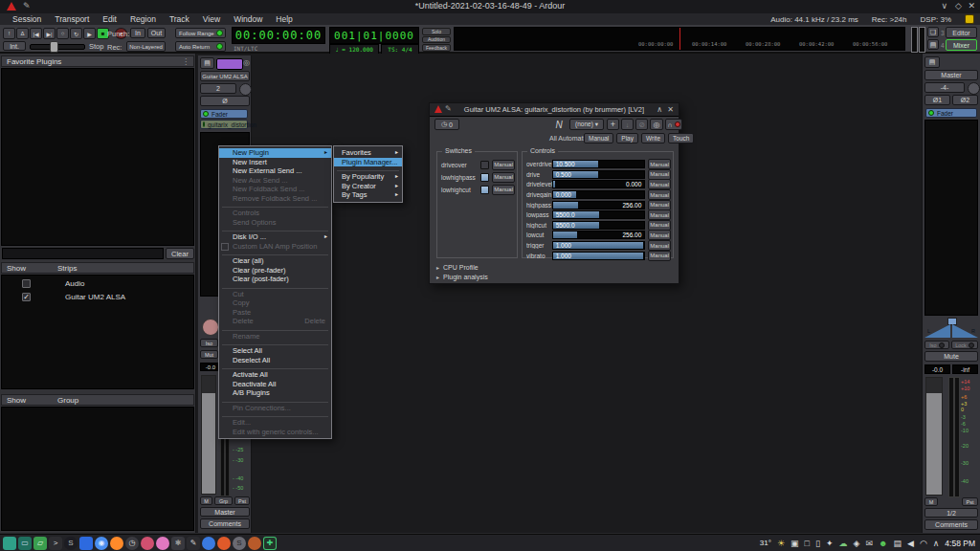 This screenshot has height=551, width=980. Describe the element at coordinates (276, 393) in the screenshot. I see `context-menu-item: A/B Plugins ▸` at that location.